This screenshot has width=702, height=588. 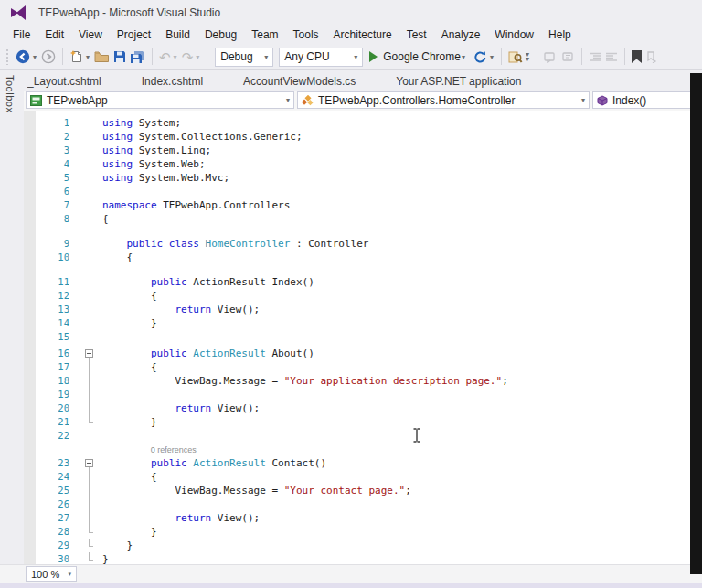 What do you see at coordinates (51, 574) in the screenshot?
I see `editor-zoom-combo: 100 % ▾` at bounding box center [51, 574].